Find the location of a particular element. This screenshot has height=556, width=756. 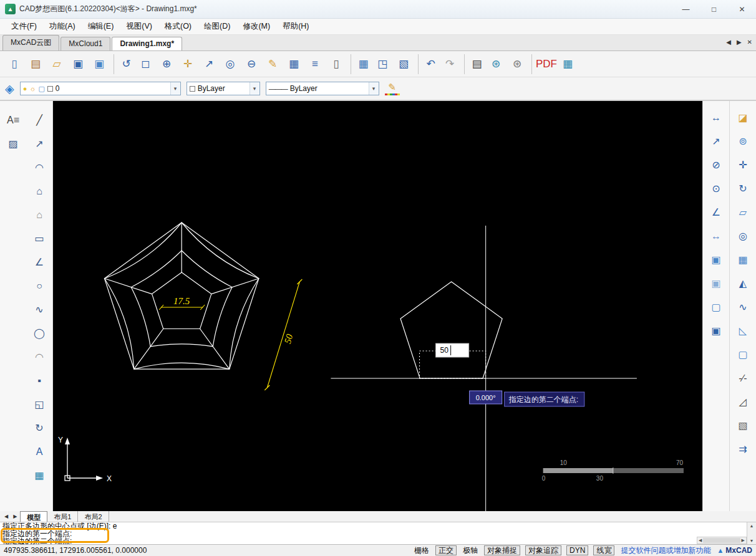

layout-scroll-right-icon: ▶ is located at coordinates (15, 516).